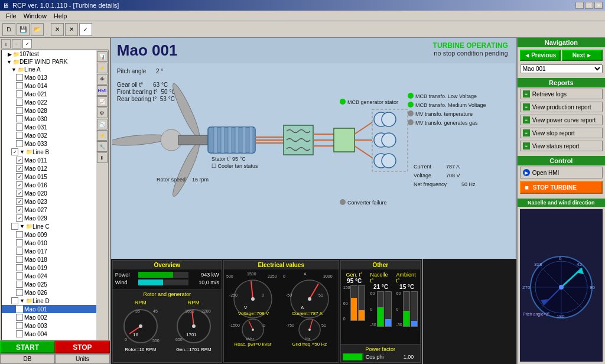  What do you see at coordinates (23, 30) in the screenshot?
I see `toolbar-save-button: 💾` at bounding box center [23, 30].